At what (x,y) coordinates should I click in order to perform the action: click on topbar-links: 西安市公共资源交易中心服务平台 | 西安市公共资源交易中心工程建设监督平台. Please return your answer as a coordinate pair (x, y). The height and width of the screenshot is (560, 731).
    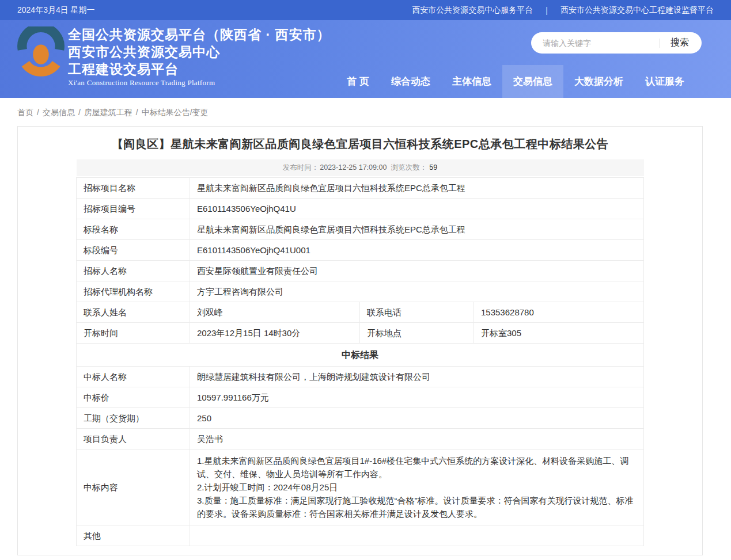
    Looking at the image, I should click on (563, 10).